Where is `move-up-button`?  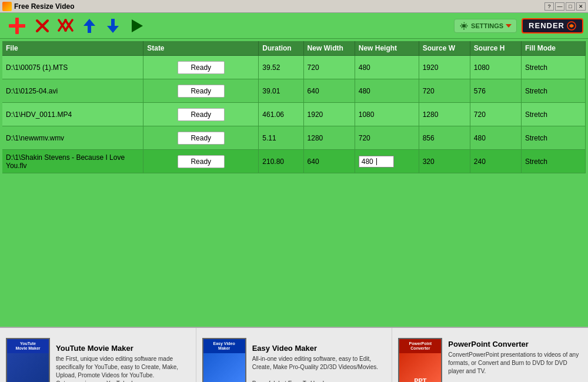
move-up-button is located at coordinates (89, 26).